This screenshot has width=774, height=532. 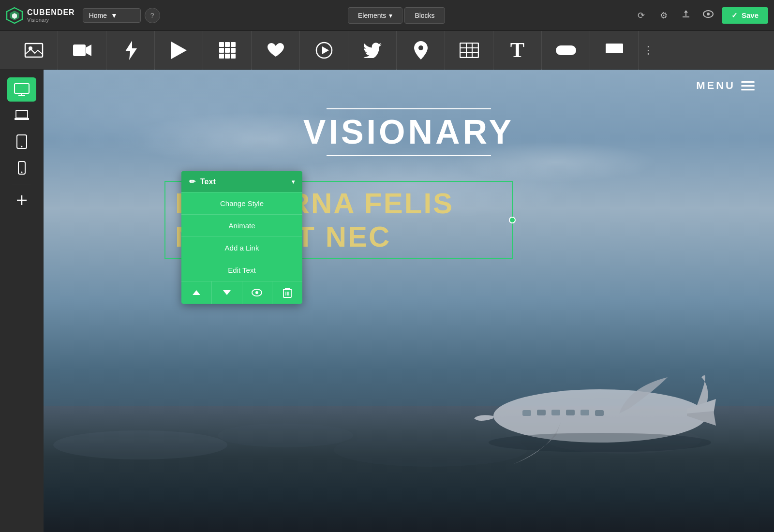 I want to click on add-link-item: Add a Link, so click(x=242, y=248).